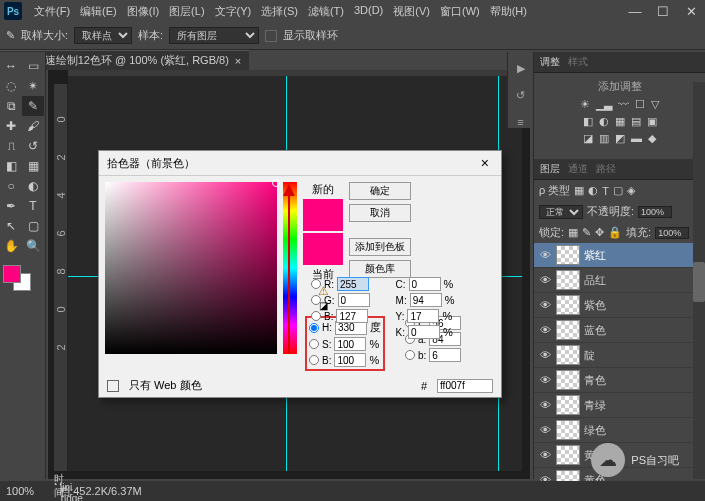 The image size is (705, 501). Describe the element at coordinates (424, 332) in the screenshot. I see `k-input` at that location.